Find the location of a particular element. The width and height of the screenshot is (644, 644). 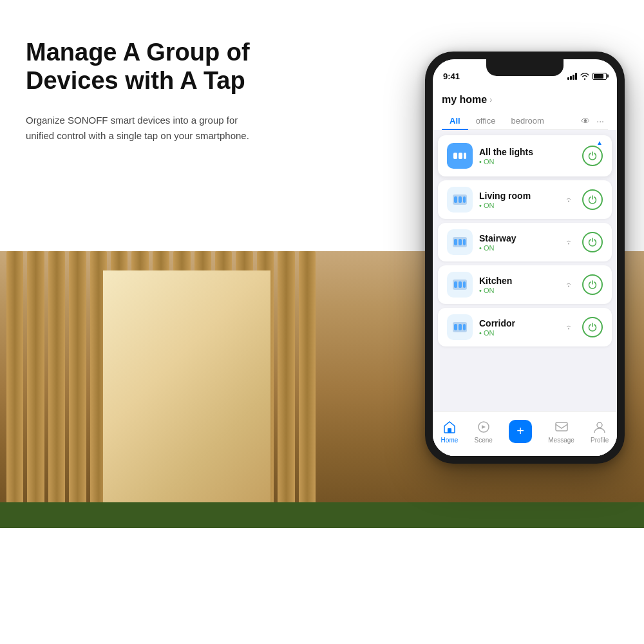

tab-all: All is located at coordinates (455, 121).